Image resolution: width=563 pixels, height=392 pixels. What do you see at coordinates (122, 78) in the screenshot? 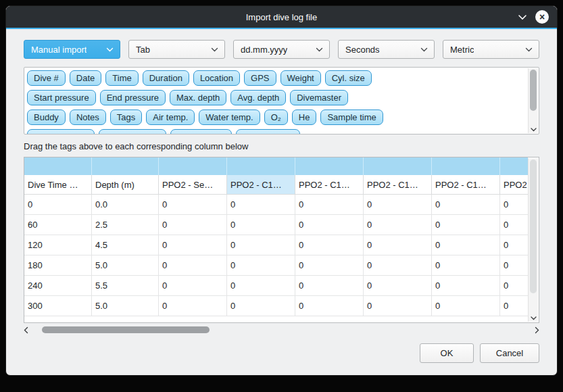
I see `tag-time: Time` at bounding box center [122, 78].